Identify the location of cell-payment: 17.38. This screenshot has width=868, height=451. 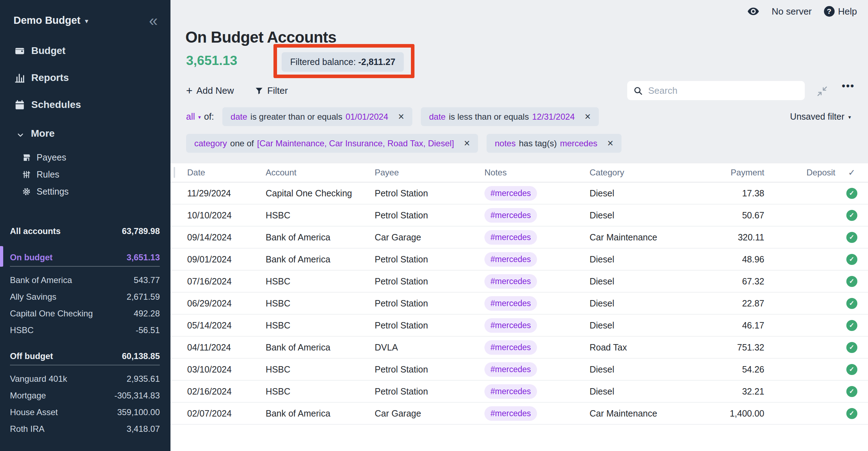
(730, 193).